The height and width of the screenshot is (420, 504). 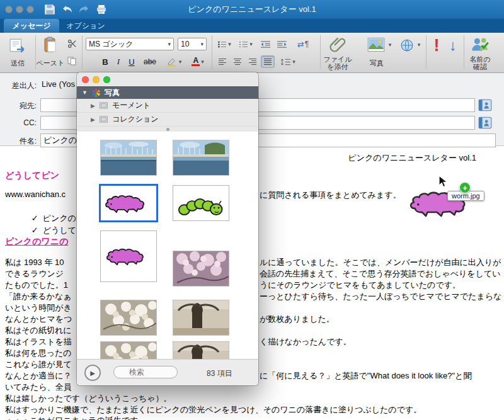 I want to click on tree-item-collections: ▶ コレクション, so click(x=168, y=120).